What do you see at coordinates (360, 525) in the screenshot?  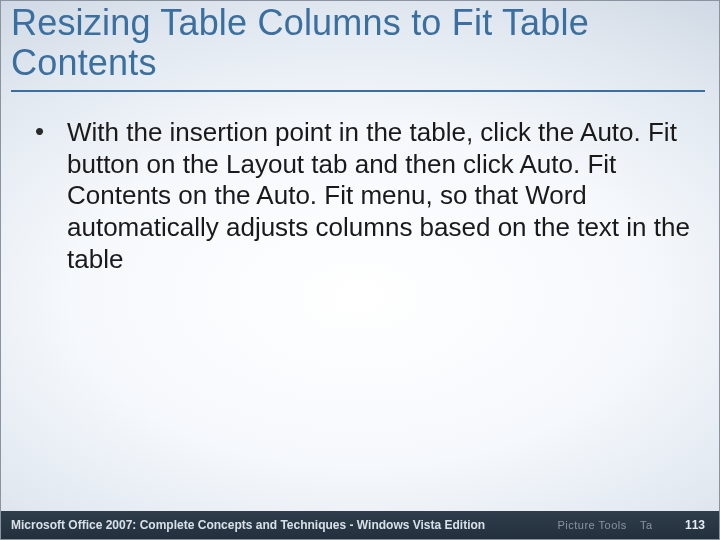 I see `footer-bar: Microsoft Office 2007: Complete Concepts…` at bounding box center [360, 525].